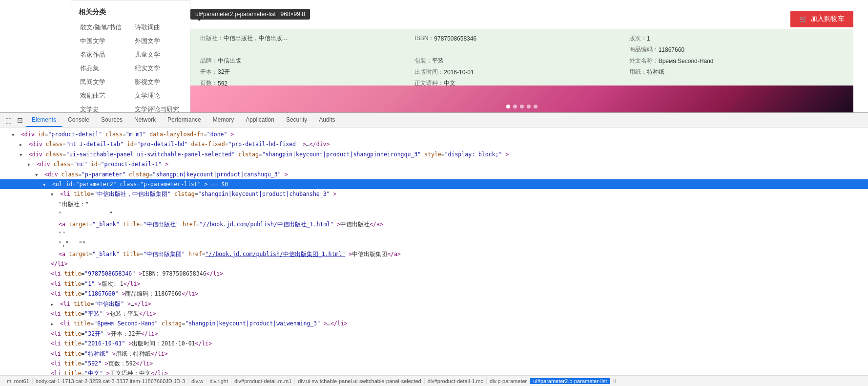  Describe the element at coordinates (158, 41) in the screenshot. I see `cat-item-4: 外国文学` at that location.